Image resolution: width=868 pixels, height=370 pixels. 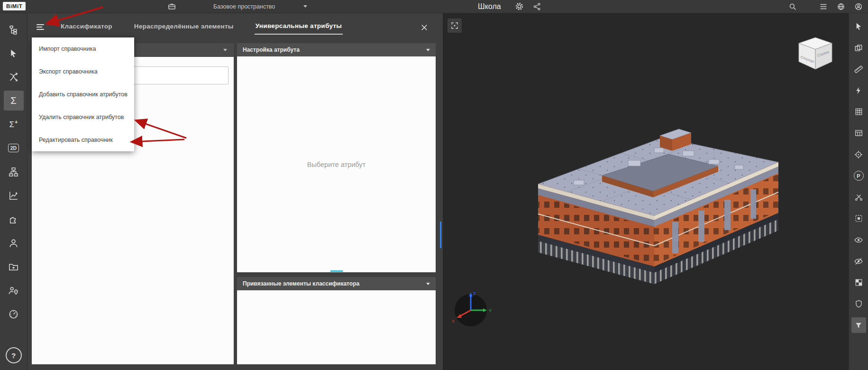 What do you see at coordinates (14, 101) in the screenshot?
I see `attributes-tool-button: Σ` at bounding box center [14, 101].